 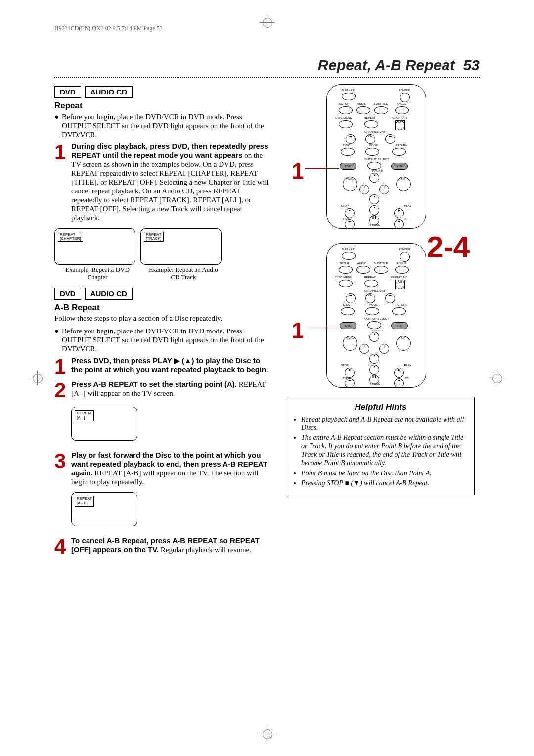 I want to click on ab-step-1: Press DVD, then press PLAY ▶ (▲) to play…, so click(x=172, y=367).